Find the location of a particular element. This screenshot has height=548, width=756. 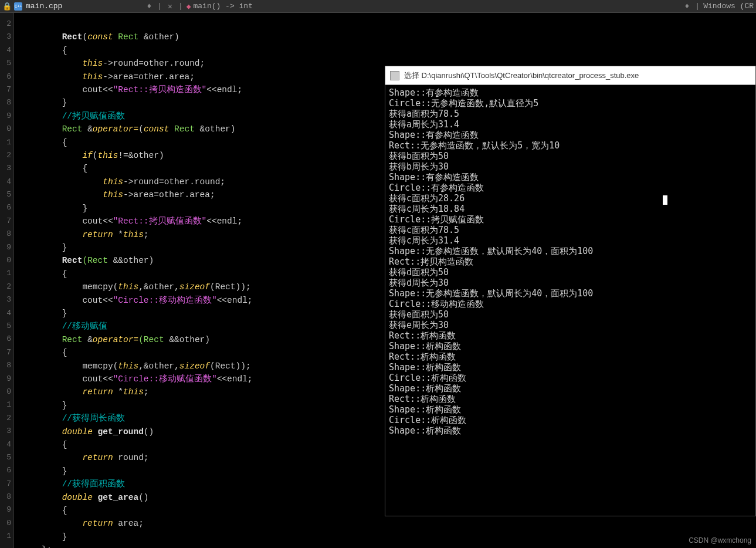

encoding-label: Windows (CR is located at coordinates (728, 6).